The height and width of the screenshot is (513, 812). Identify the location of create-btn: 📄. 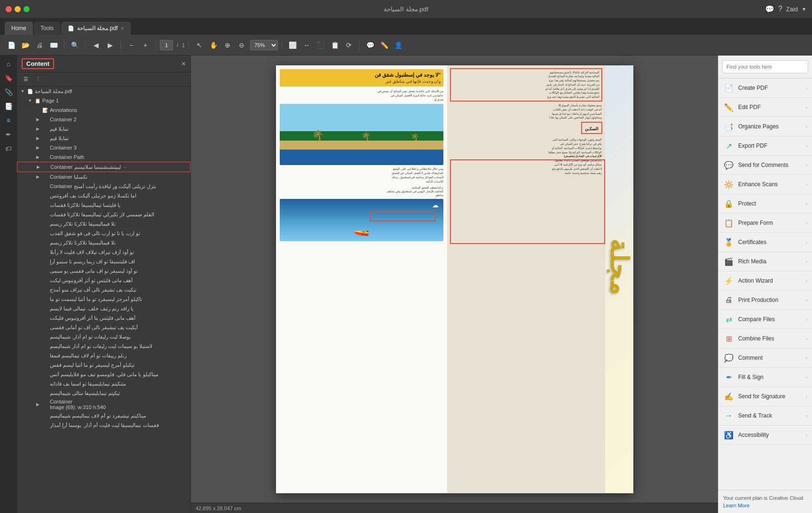
(11, 45).